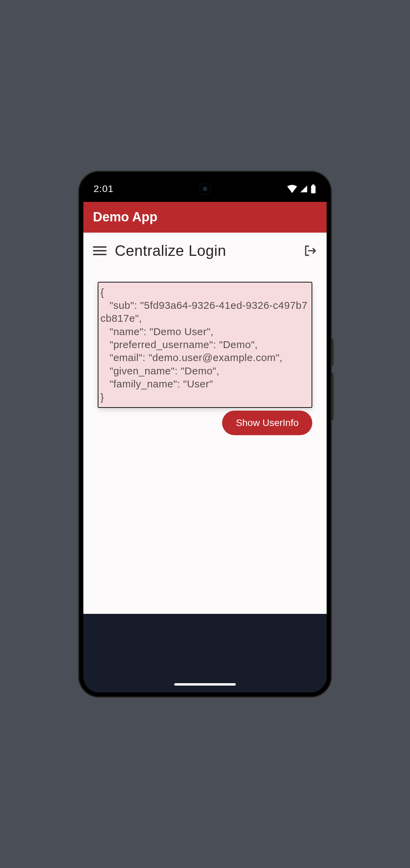  Describe the element at coordinates (205, 345) in the screenshot. I see `userinfo-json: { "sub": "5fd93a64-9326-41ed-9326-c497b7…` at that location.